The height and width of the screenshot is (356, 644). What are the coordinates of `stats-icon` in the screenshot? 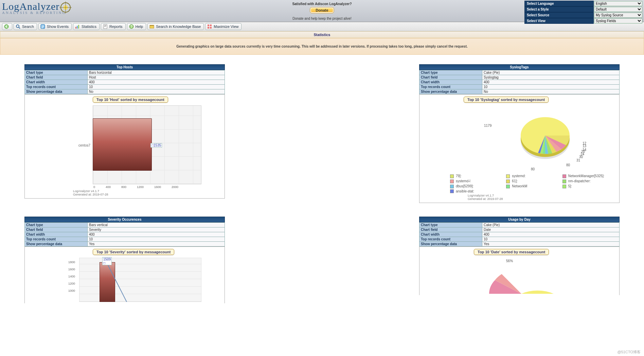 It's located at (77, 27).